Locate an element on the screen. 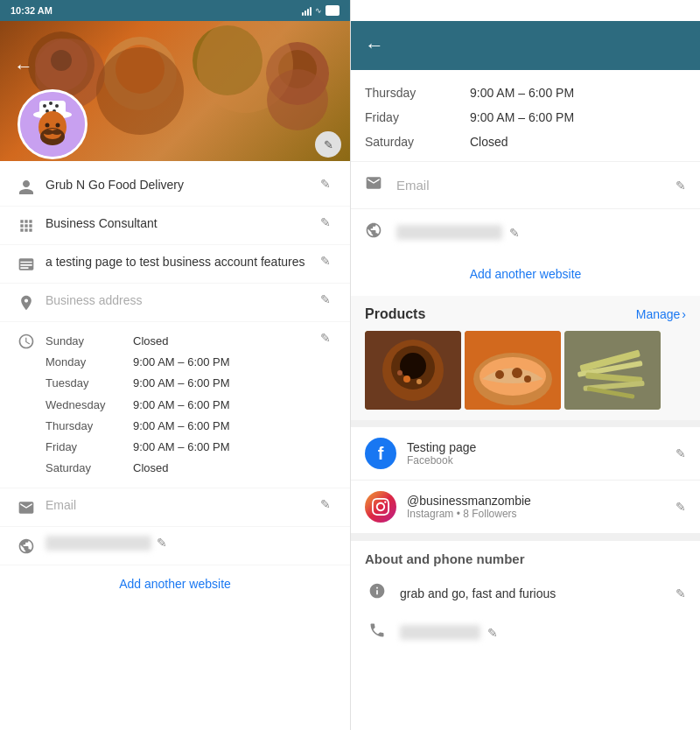  description-icon is located at coordinates (26, 264).